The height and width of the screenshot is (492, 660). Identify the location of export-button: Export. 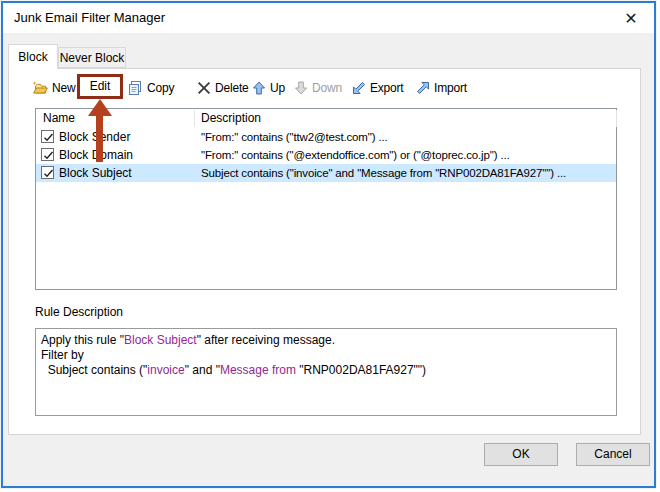
(378, 88).